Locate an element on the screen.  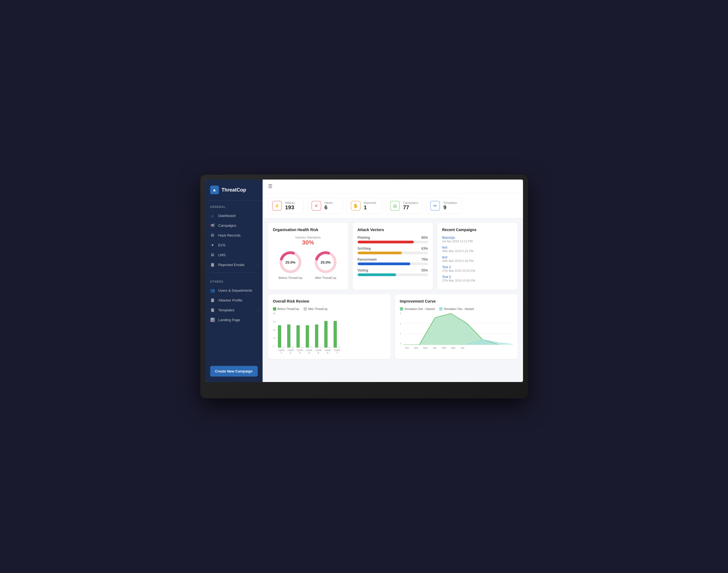
legend-before-dot is located at coordinates (275, 309).